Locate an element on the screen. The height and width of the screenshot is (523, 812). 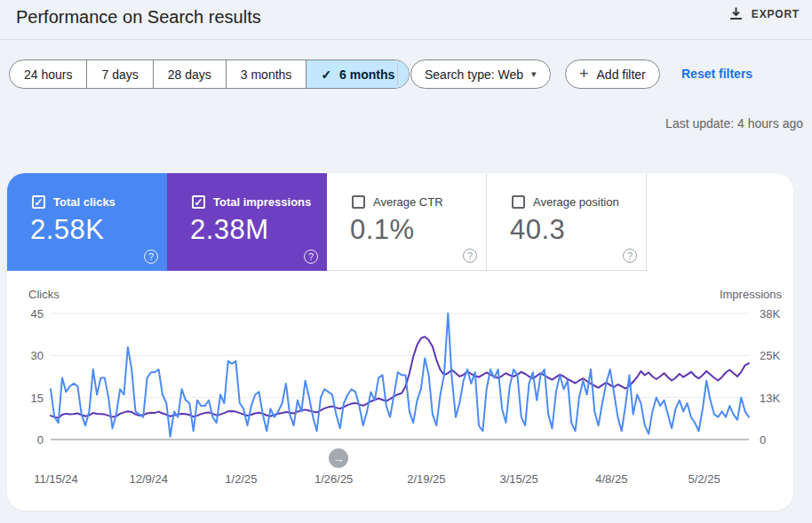
plus-icon: + is located at coordinates (585, 75).